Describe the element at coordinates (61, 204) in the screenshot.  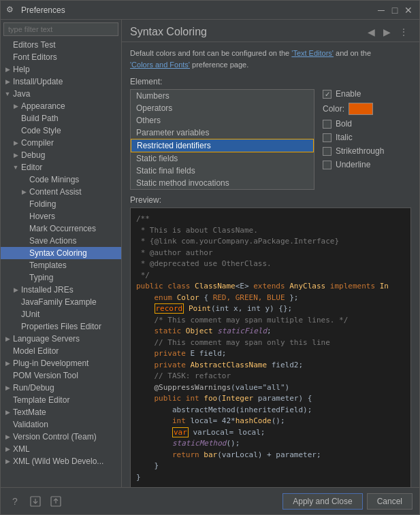
I see `sidebar-item-folding: Folding` at that location.